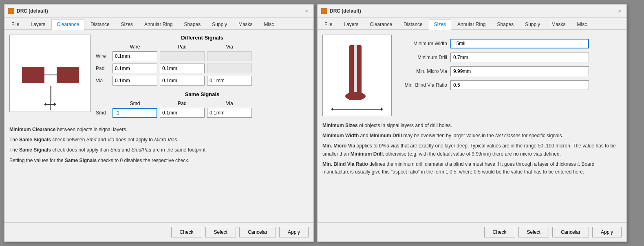 The image size is (644, 246). I want to click on sizes-info-4-mbvr: Min. Blind Via Ratio, so click(345, 164).